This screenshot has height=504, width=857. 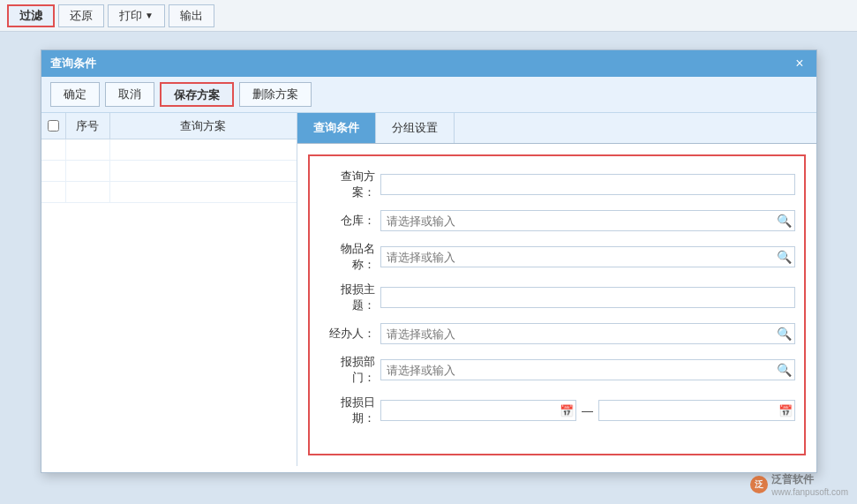 What do you see at coordinates (810, 485) in the screenshot?
I see `watermark-text: 泛普软件 www.fanpusoft.com` at bounding box center [810, 485].